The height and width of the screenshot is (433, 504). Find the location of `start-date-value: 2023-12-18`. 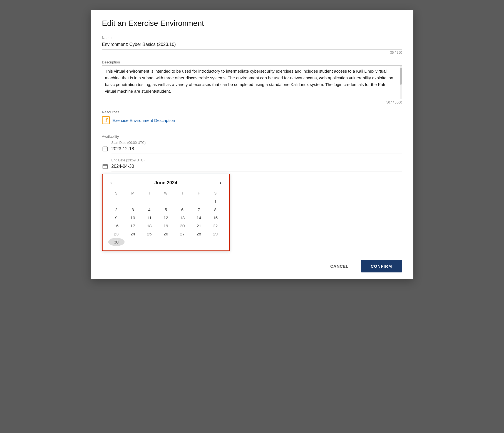

start-date-value: 2023-12-18 is located at coordinates (257, 150).